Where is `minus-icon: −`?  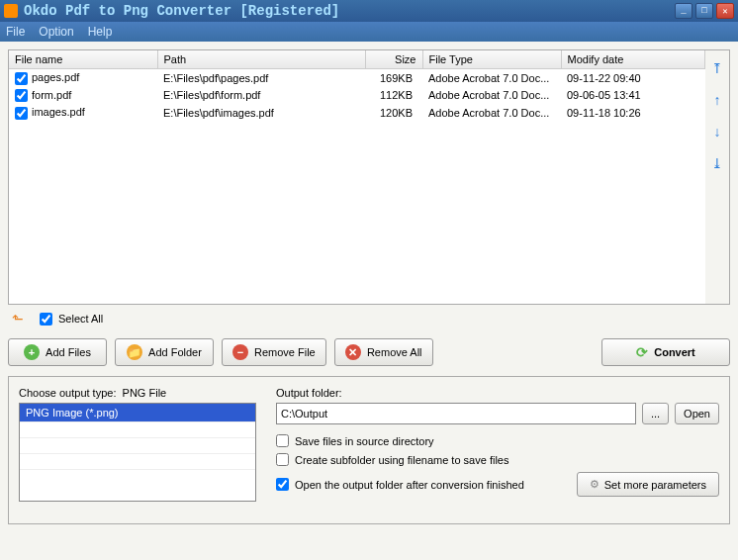 minus-icon: − is located at coordinates (240, 352).